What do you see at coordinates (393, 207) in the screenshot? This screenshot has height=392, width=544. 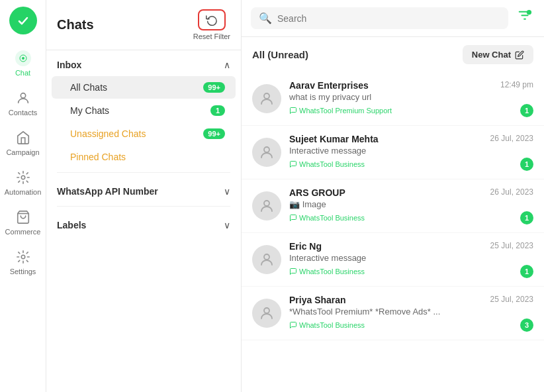 I see `chat-item: ARS GROUP 26 Jul, 2023 📷 Image WhatsTool…` at bounding box center [393, 207].